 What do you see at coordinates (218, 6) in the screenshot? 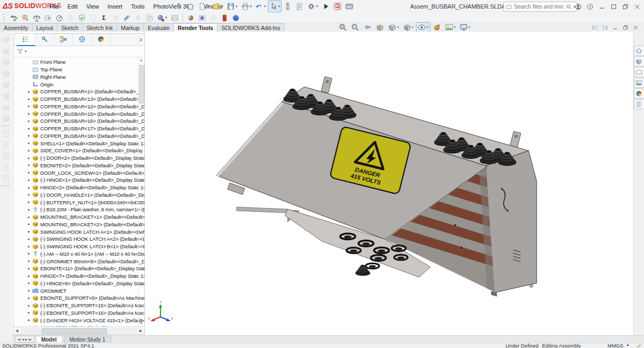
I see `open-document-icon` at bounding box center [218, 6].